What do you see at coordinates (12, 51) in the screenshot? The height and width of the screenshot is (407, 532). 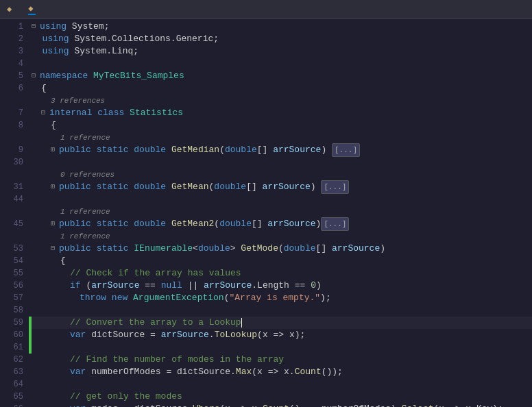 I see `line-number-3: 3` at bounding box center [12, 51].